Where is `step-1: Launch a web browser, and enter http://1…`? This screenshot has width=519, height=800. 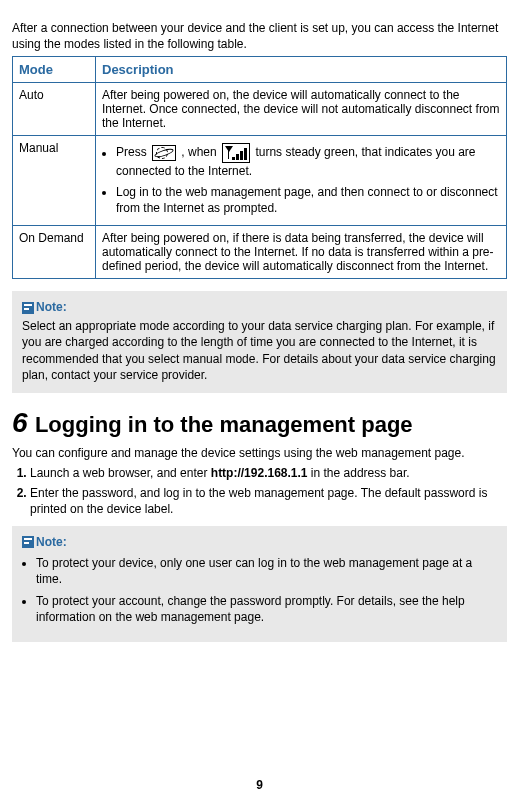 step-1: Launch a web browser, and enter http://1… is located at coordinates (268, 473).